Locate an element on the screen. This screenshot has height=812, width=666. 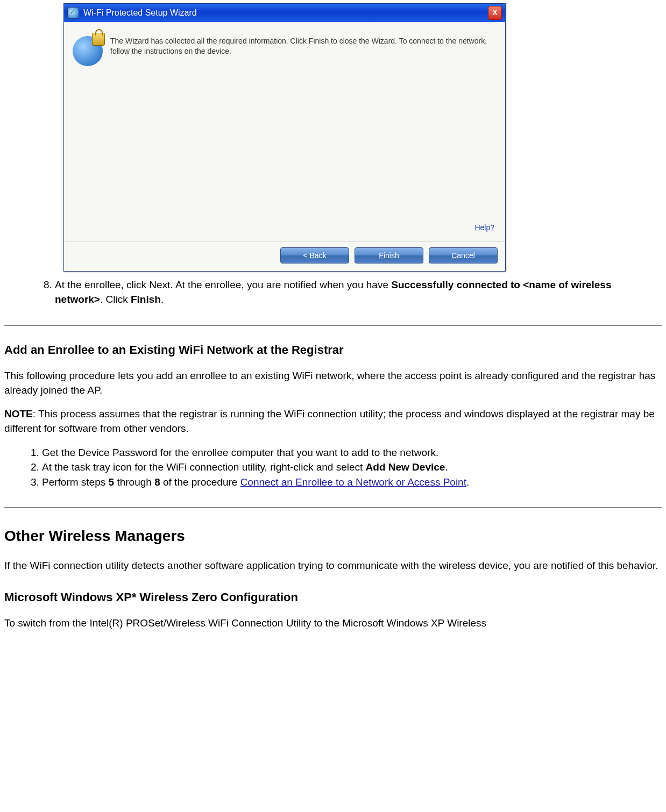
enrollee-para1: This following procedure lets you add an… is located at coordinates (333, 383).